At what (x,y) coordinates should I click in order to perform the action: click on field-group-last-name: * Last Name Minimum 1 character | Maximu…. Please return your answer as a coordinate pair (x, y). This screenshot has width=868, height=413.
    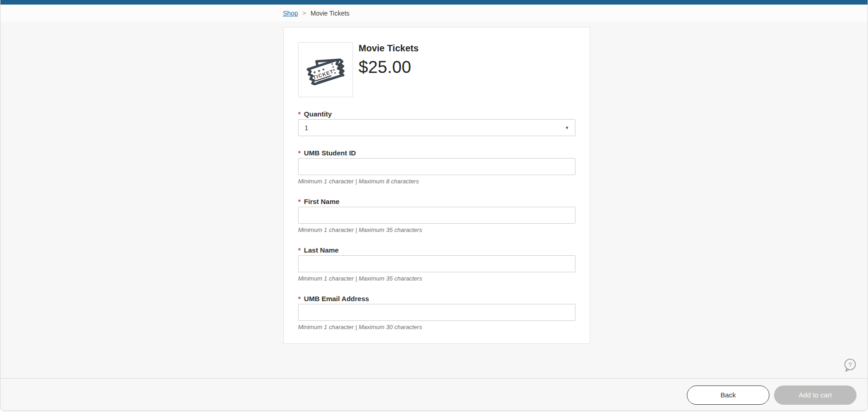
    Looking at the image, I should click on (437, 264).